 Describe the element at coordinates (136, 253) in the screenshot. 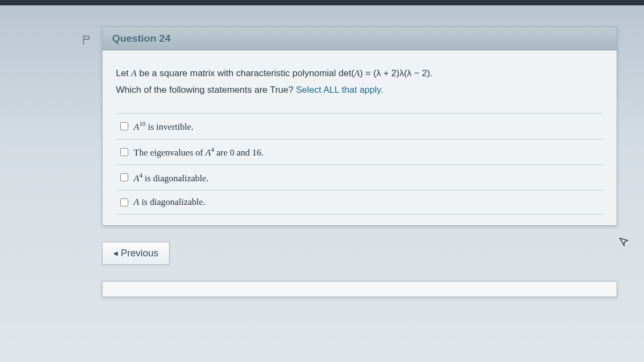

I see `previous-button: ◀ Previous` at that location.